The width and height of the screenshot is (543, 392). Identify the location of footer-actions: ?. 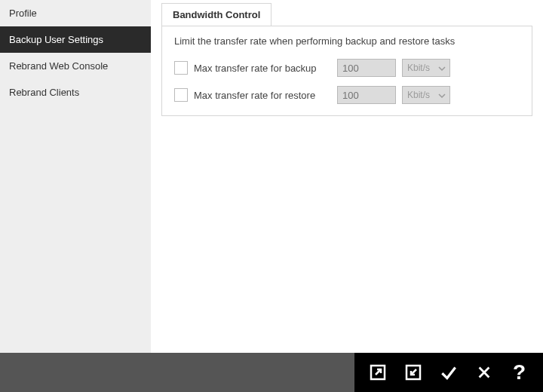
(449, 372).